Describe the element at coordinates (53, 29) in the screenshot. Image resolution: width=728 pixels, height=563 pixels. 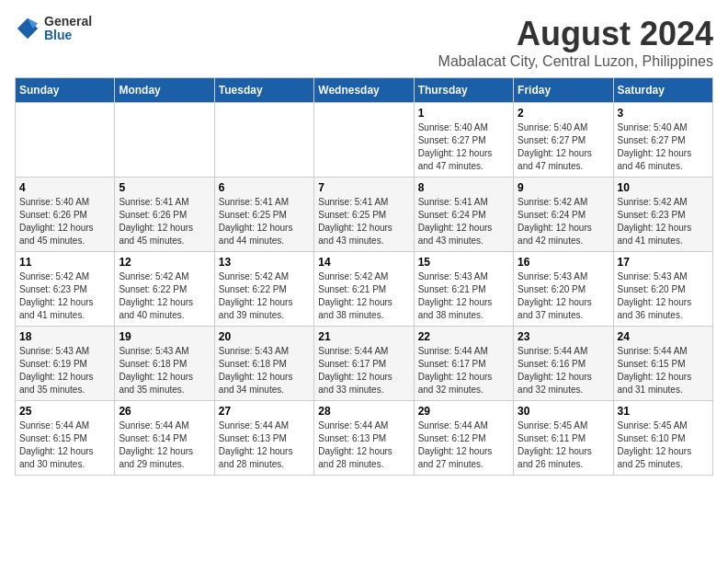
I see `logo: General Blue` at that location.